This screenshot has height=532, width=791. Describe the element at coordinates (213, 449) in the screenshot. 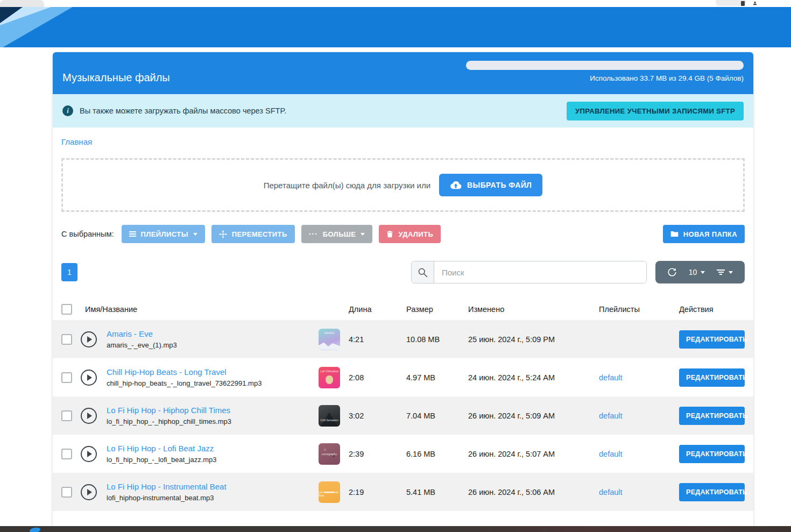

I see `file-title-link: Lo Fi Hip Hop - Lofi Beat Jazz` at that location.